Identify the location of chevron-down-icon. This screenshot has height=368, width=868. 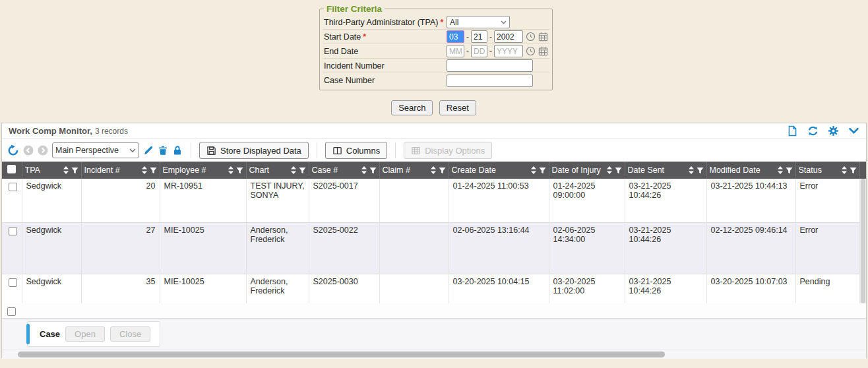
(133, 150).